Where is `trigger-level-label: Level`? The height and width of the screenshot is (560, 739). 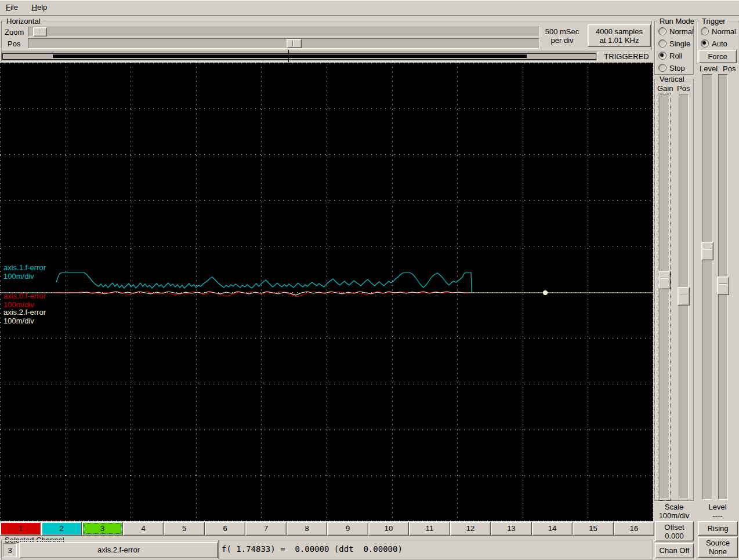
trigger-level-label: Level is located at coordinates (709, 68).